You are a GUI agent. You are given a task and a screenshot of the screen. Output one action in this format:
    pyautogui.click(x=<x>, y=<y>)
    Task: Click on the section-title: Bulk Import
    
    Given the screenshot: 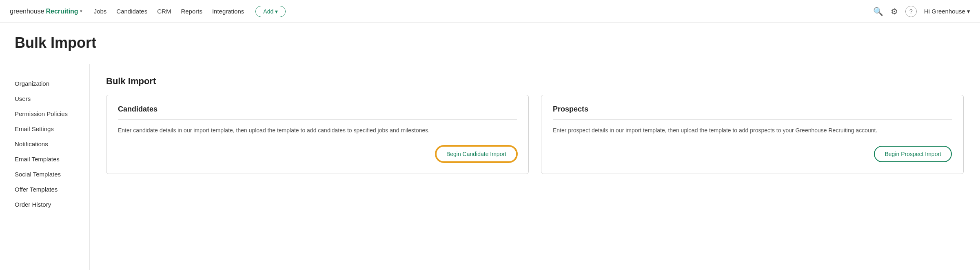 What is the action you would take?
    pyautogui.click(x=535, y=81)
    